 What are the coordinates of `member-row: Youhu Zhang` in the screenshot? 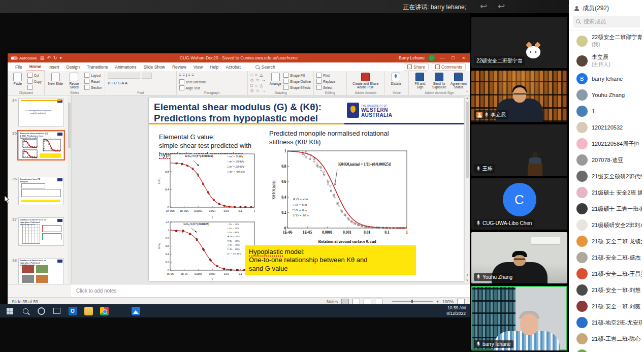 It's located at (606, 95).